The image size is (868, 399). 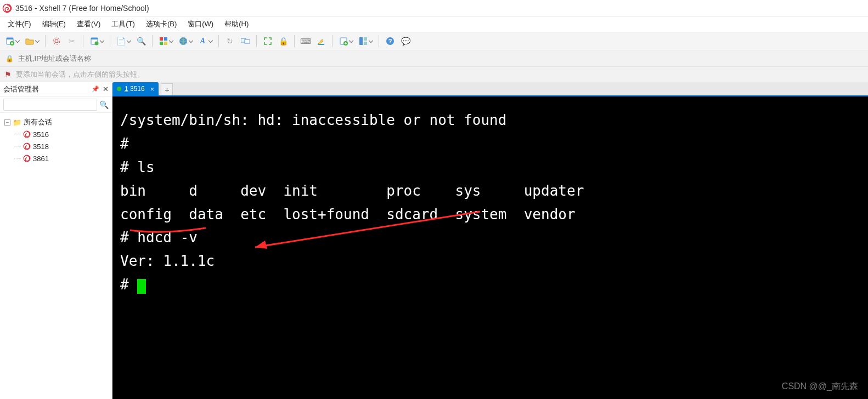 What do you see at coordinates (820, 386) in the screenshot?
I see `watermark: CSDN @@_南先森` at bounding box center [820, 386].